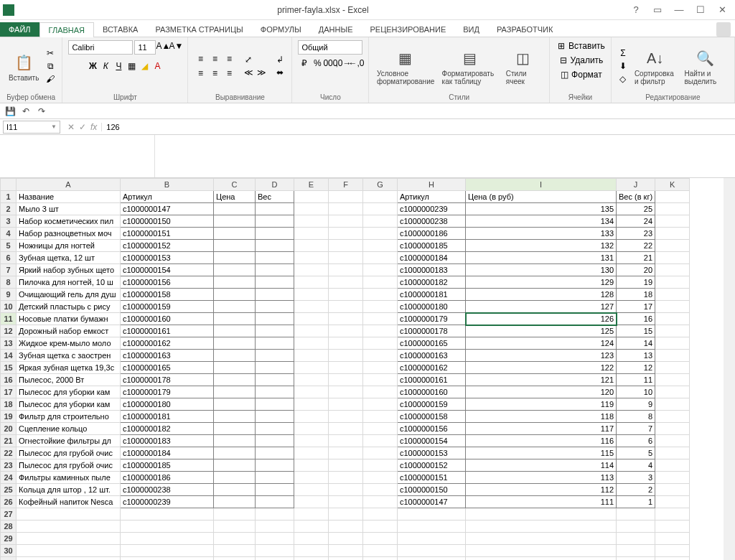 This screenshot has height=560, width=735. What do you see at coordinates (312, 270) in the screenshot?
I see `cell-E7` at bounding box center [312, 270].